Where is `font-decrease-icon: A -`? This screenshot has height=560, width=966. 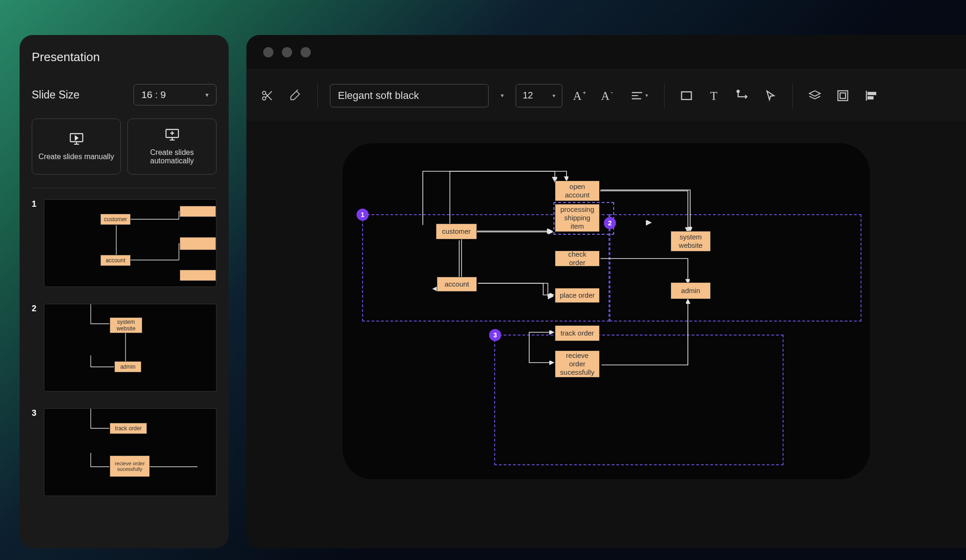
font-decrease-icon: A - is located at coordinates (609, 96).